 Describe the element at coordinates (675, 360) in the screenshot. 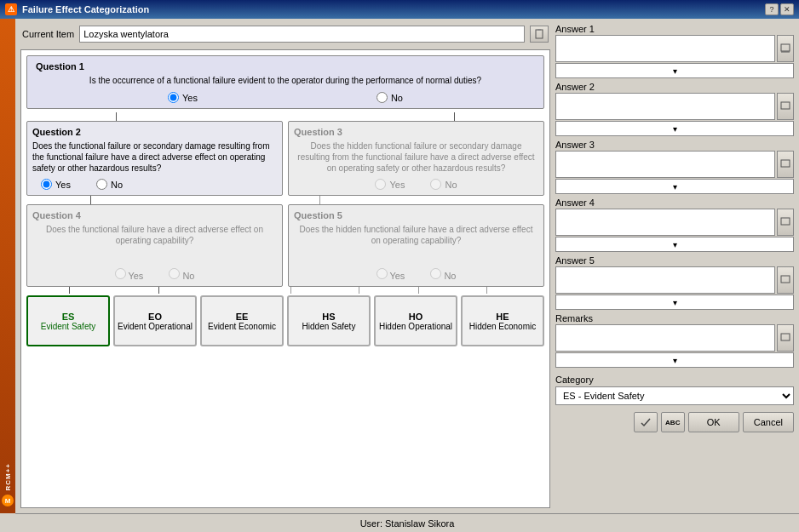

I see `remarks-dropdown: ▾` at that location.